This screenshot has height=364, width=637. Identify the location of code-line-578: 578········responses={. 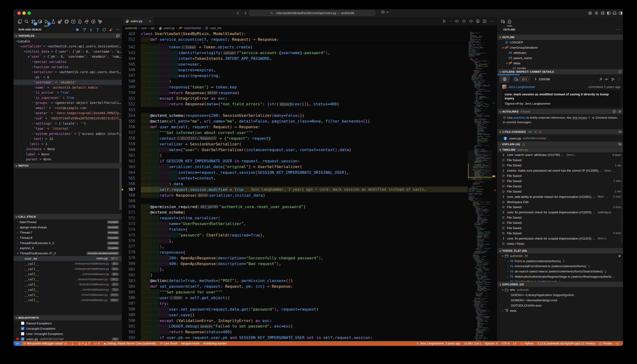
(295, 252).